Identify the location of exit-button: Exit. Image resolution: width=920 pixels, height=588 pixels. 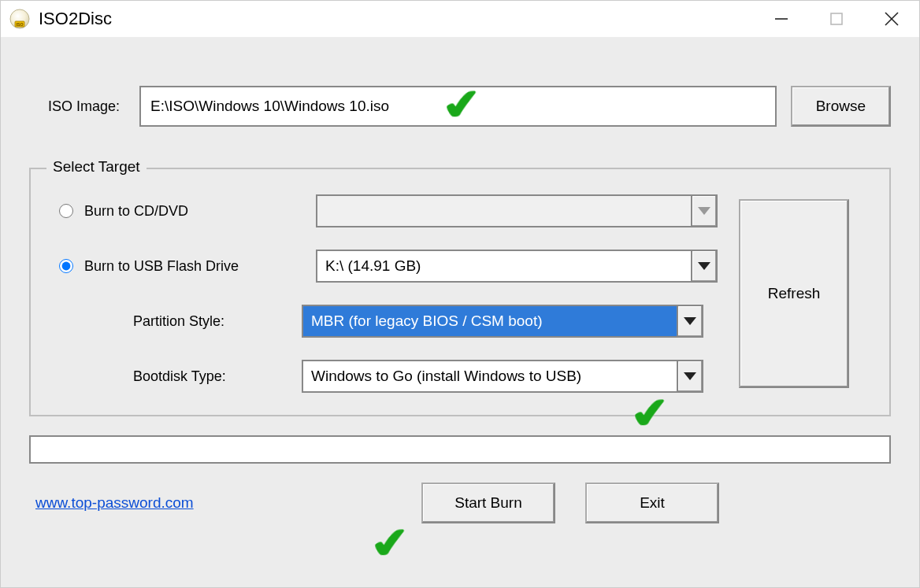
(652, 503).